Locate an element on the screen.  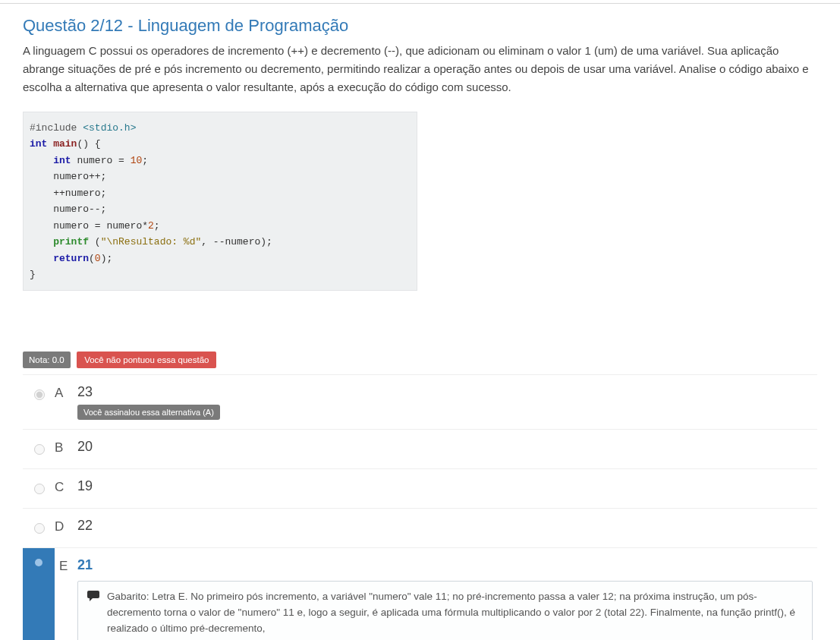
answer-value-a: 23 is located at coordinates (448, 392).